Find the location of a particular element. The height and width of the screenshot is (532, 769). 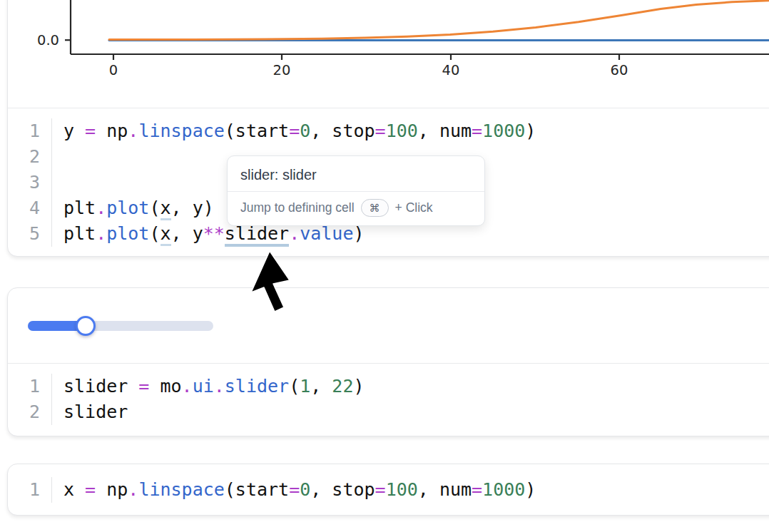

svg-text: 60 is located at coordinates (619, 70).